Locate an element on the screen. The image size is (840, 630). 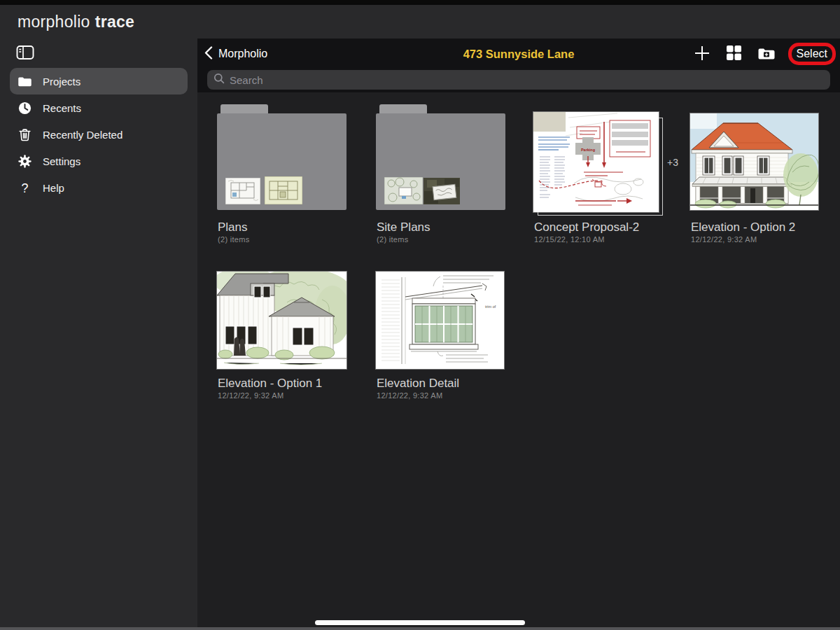
plus-icon is located at coordinates (702, 55).